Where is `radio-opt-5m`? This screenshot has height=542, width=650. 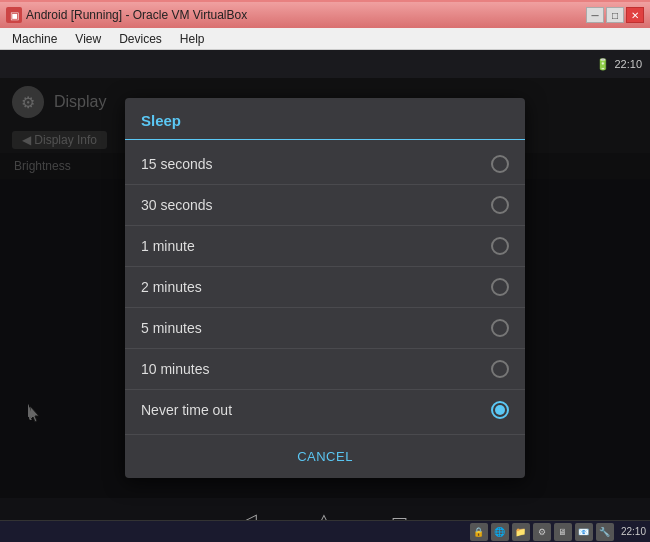 radio-opt-5m is located at coordinates (500, 328).